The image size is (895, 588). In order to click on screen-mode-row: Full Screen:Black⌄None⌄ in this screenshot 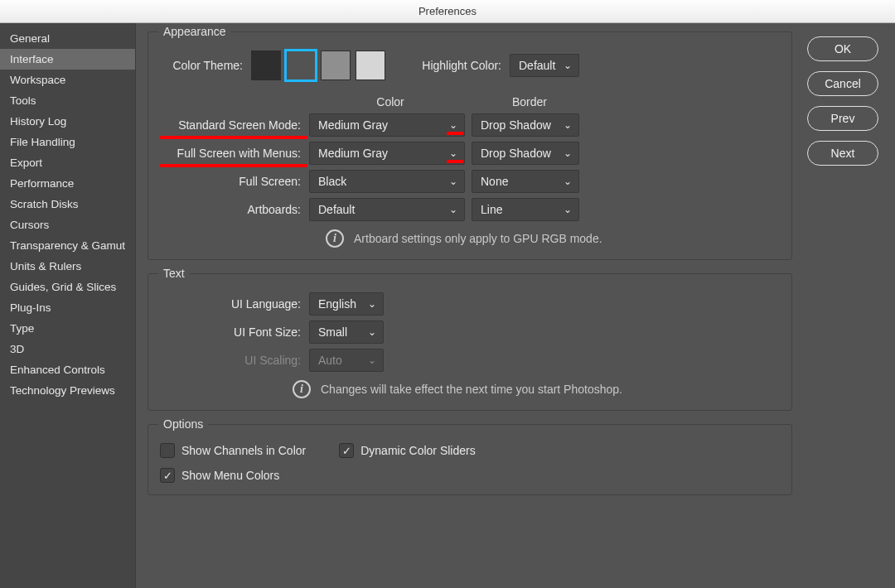, I will do `click(470, 181)`.